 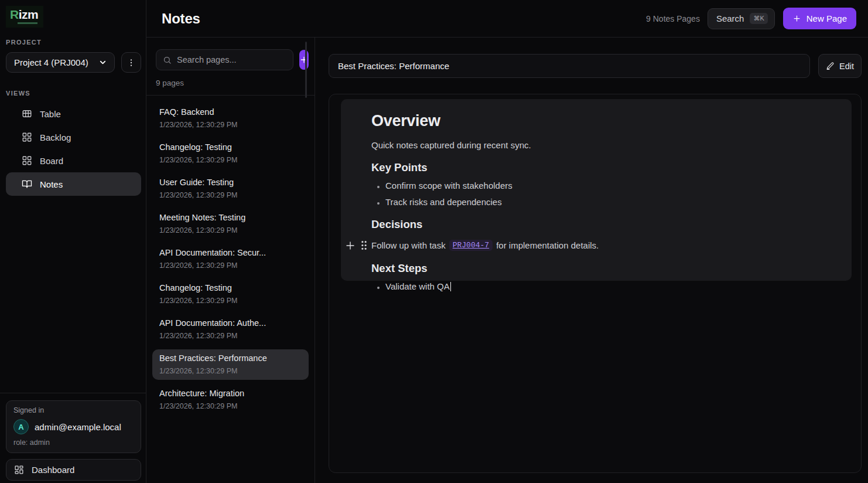 What do you see at coordinates (569, 66) in the screenshot?
I see `note-title-input` at bounding box center [569, 66].